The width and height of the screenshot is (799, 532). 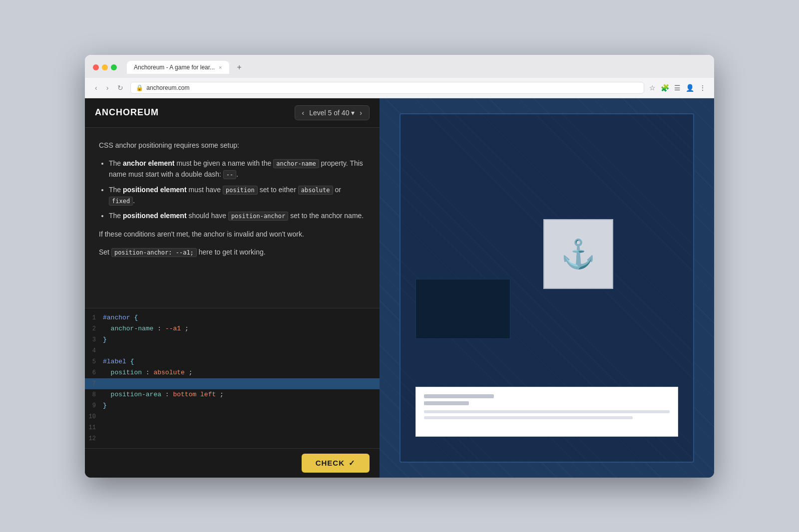 What do you see at coordinates (154, 253) in the screenshot?
I see `code-position-anchor-value: position-anchor: --a1;` at bounding box center [154, 253].